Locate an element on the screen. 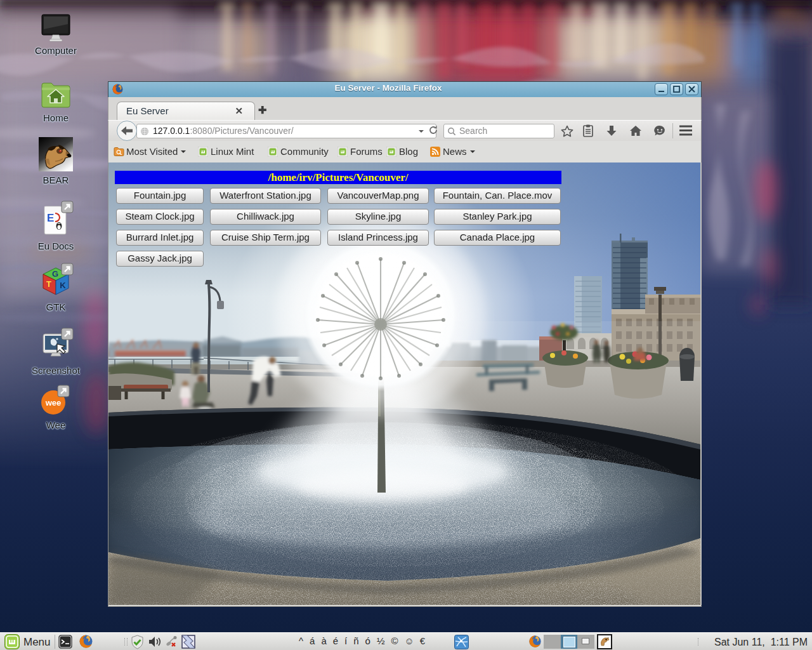  svg-text: G is located at coordinates (55, 274).